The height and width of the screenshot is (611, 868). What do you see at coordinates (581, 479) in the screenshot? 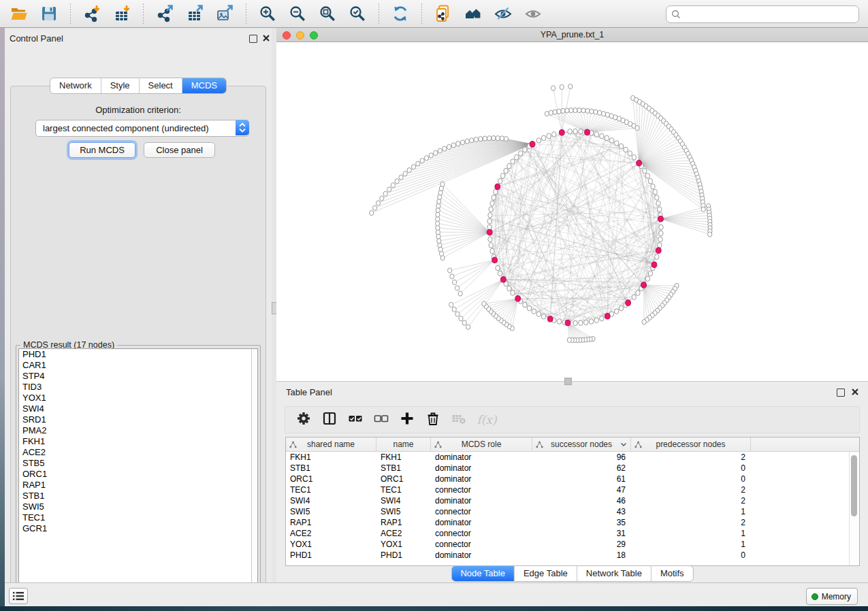
I see `table-cell: 61` at bounding box center [581, 479].